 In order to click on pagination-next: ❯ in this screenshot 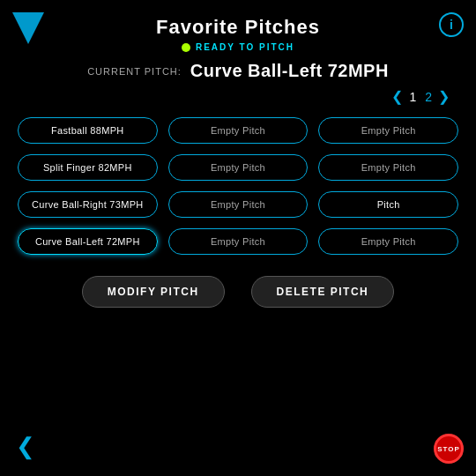, I will do `click(444, 97)`.